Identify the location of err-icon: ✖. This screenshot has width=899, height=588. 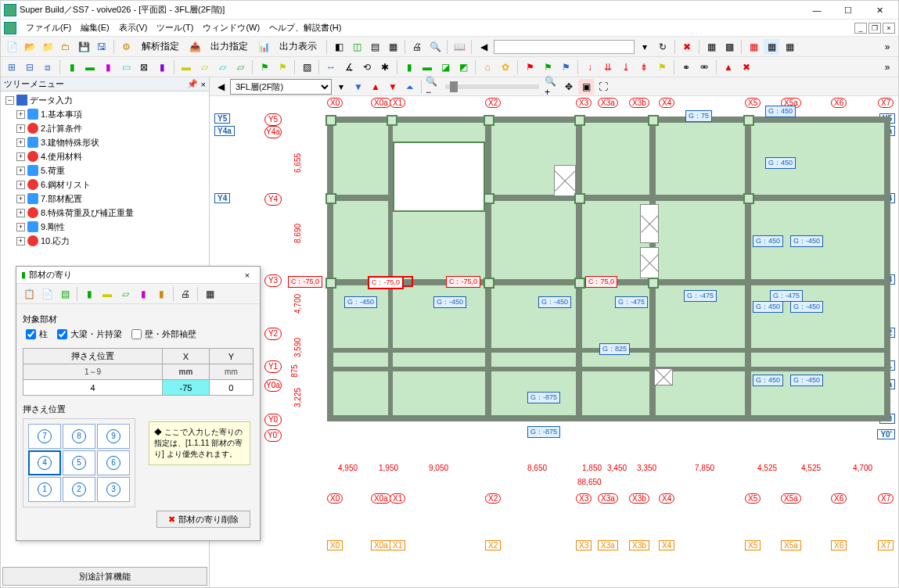
(746, 67).